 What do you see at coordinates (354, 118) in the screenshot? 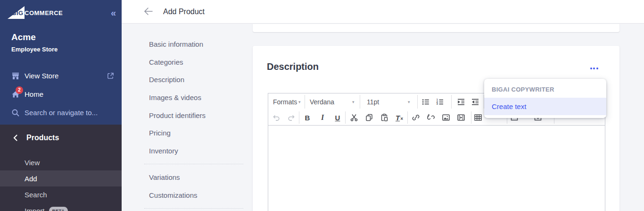
I see `cut-icon` at bounding box center [354, 118].